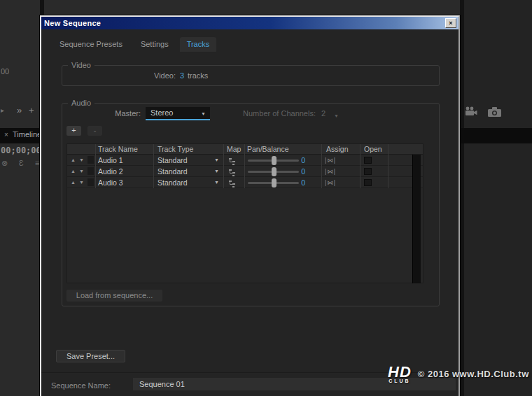  What do you see at coordinates (373, 149) in the screenshot?
I see `col-open: Open` at bounding box center [373, 149].